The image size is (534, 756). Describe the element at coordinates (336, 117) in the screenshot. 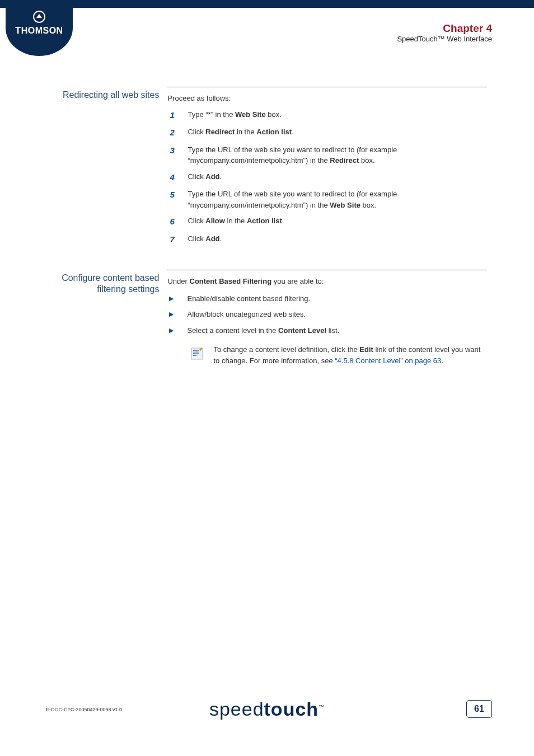

I see `step-text: Type “*” in the Web Site box.` at that location.